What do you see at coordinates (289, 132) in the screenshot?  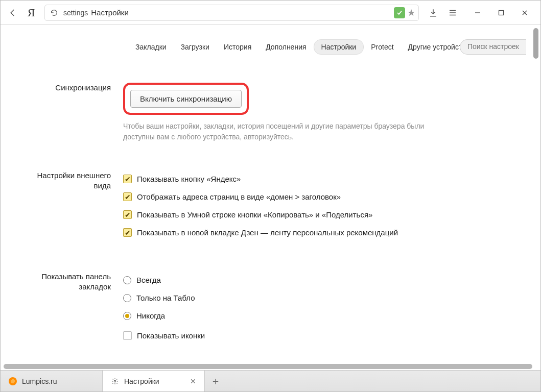 I see `sync-hint-text: Чтобы ваши настройки, закладки, история …` at bounding box center [289, 132].